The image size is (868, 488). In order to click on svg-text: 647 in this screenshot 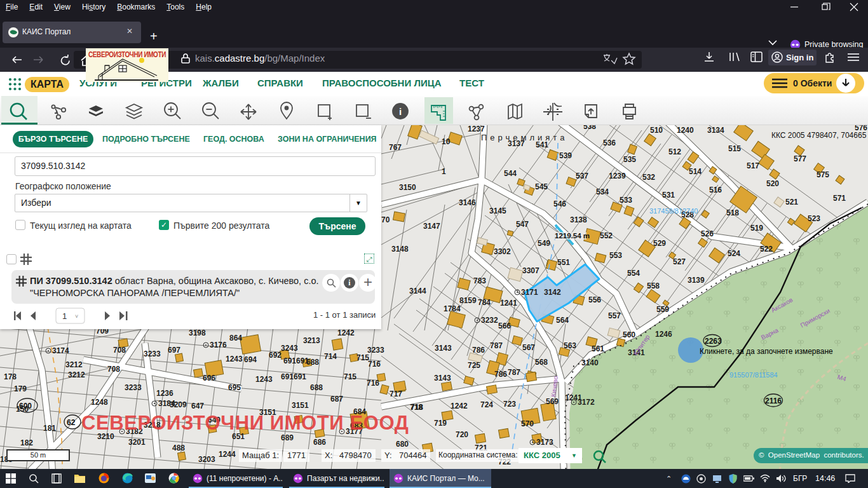, I will do `click(198, 406)`.